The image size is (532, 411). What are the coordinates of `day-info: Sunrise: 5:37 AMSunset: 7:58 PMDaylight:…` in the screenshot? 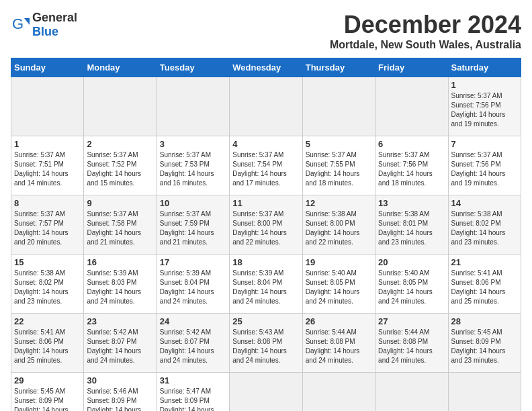 It's located at (120, 228).